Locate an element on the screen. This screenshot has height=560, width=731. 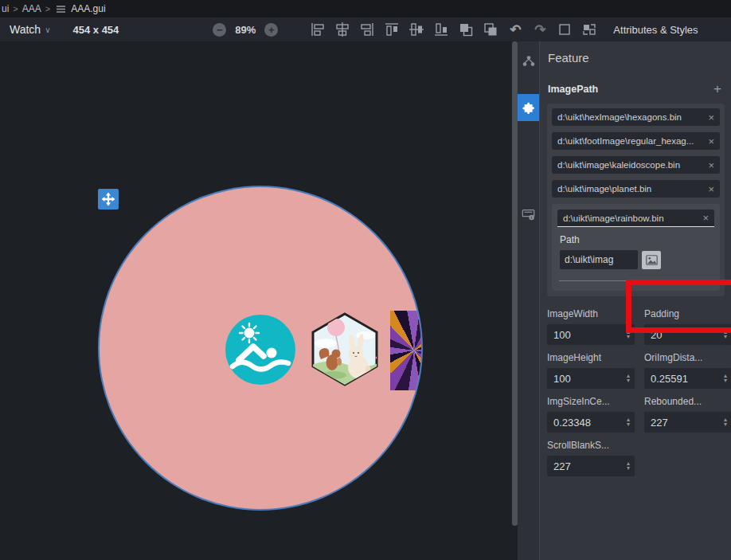
imagepath-row: d:\uikt\footImage\regular_hexag... × is located at coordinates (635, 141).